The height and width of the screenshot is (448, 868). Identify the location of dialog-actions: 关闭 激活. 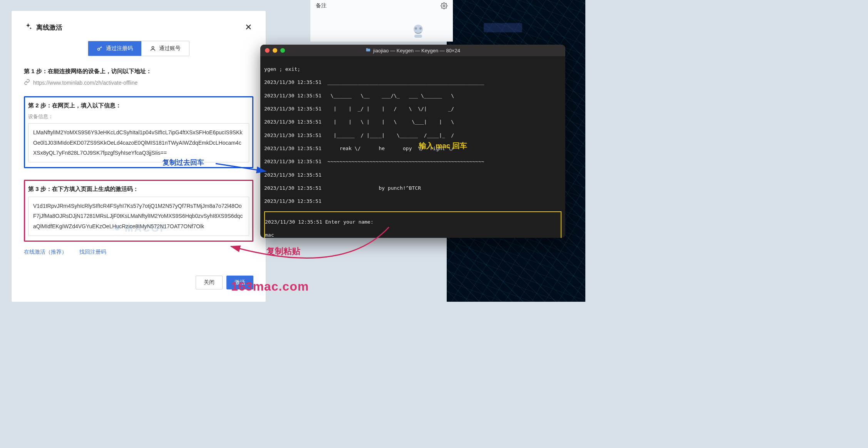
(139, 283).